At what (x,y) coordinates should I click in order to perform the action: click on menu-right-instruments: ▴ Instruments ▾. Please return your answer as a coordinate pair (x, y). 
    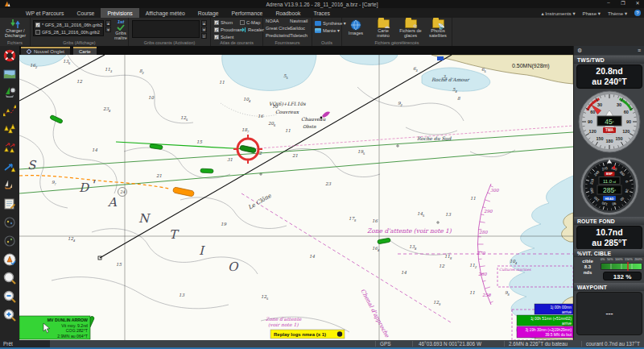
    Looking at the image, I should click on (559, 13).